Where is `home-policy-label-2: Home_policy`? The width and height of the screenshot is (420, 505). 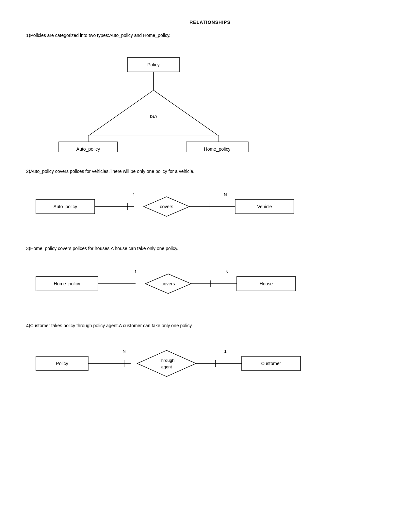
home-policy-label-2: Home_policy is located at coordinates (67, 284).